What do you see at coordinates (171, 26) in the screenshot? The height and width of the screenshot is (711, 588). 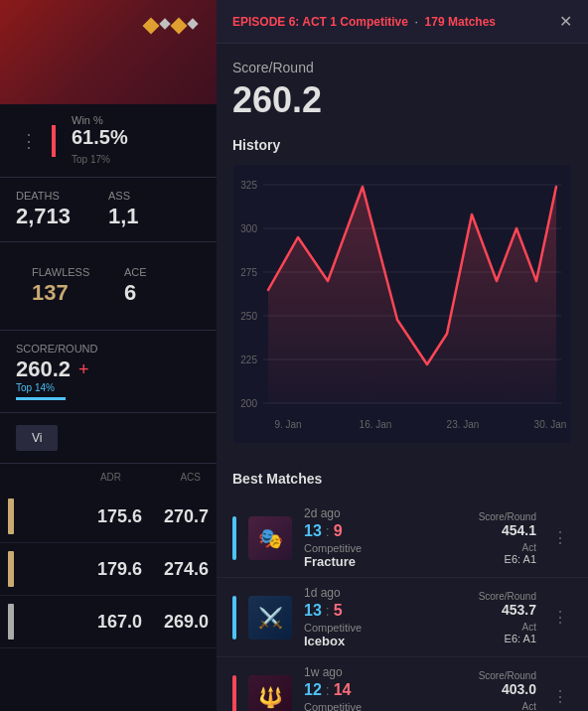 I see `hero-decorations` at bounding box center [171, 26].